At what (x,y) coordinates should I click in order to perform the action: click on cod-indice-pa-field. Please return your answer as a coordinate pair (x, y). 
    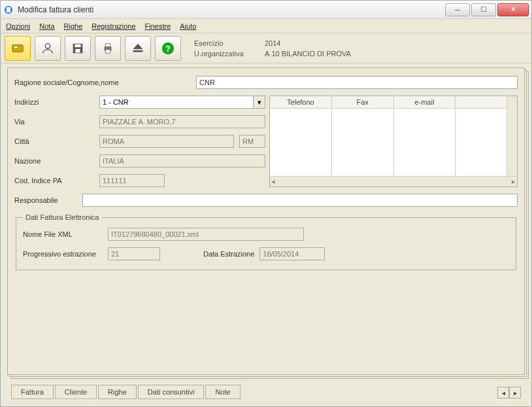
    Looking at the image, I should click on (132, 181).